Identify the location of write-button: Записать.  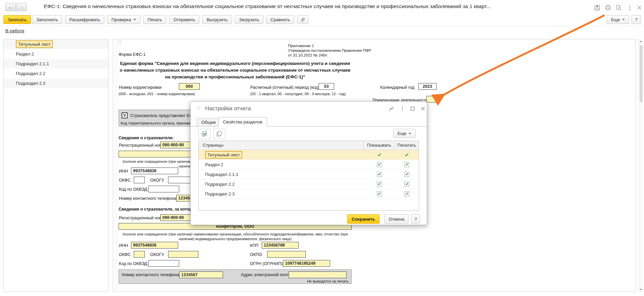
(17, 20).